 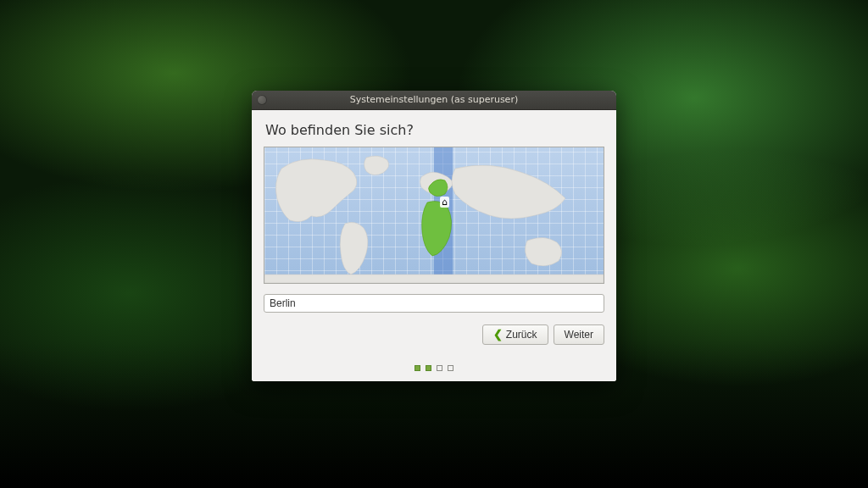 What do you see at coordinates (579, 335) in the screenshot?
I see `next-button: Weiter` at bounding box center [579, 335].